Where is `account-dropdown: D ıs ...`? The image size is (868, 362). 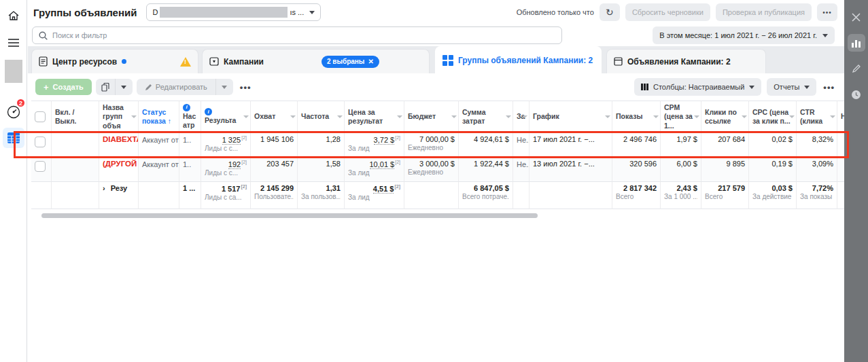 account-dropdown: D ıs ... is located at coordinates (234, 12).